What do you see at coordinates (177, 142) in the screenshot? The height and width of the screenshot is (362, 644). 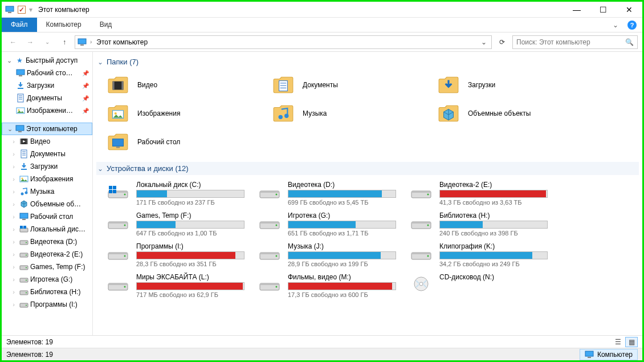 I see `folder-item: Рабочий стол` at bounding box center [177, 142].